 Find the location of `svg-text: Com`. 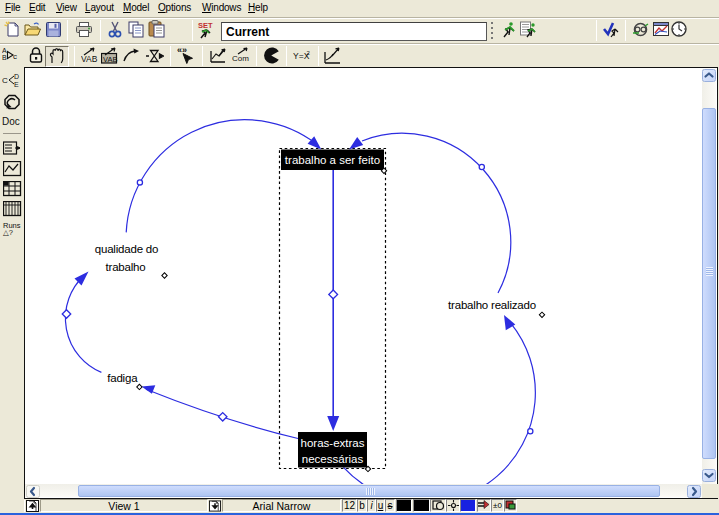

svg-text: Com is located at coordinates (240, 58).